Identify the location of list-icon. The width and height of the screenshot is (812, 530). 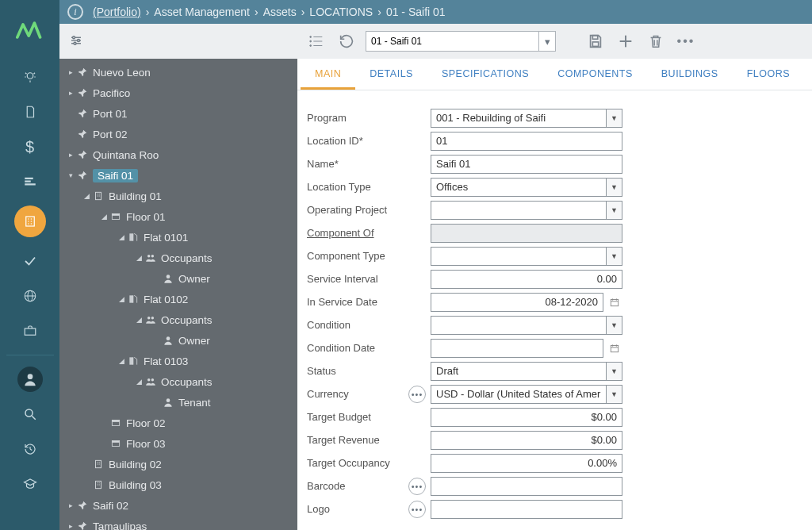
(316, 41).